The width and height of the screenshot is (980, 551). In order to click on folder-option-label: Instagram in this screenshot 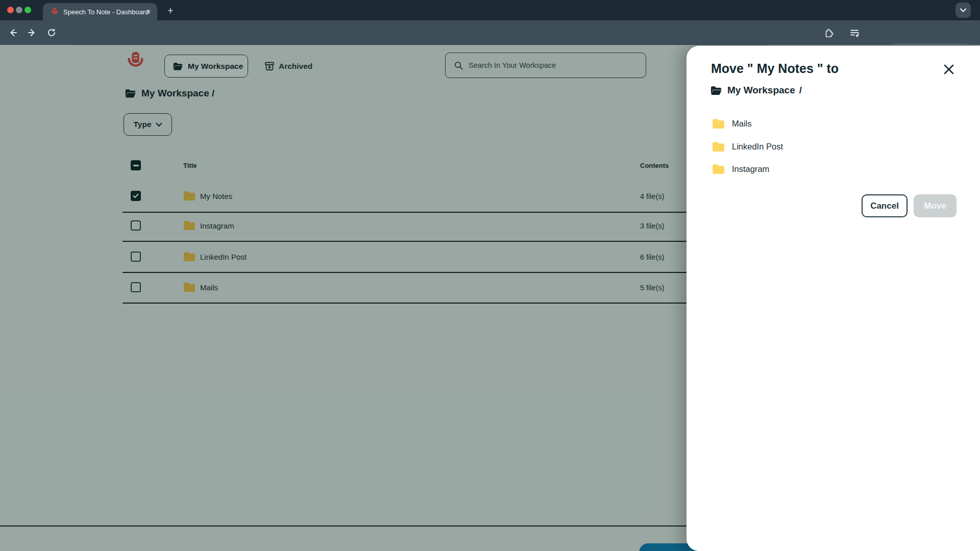, I will do `click(750, 169)`.